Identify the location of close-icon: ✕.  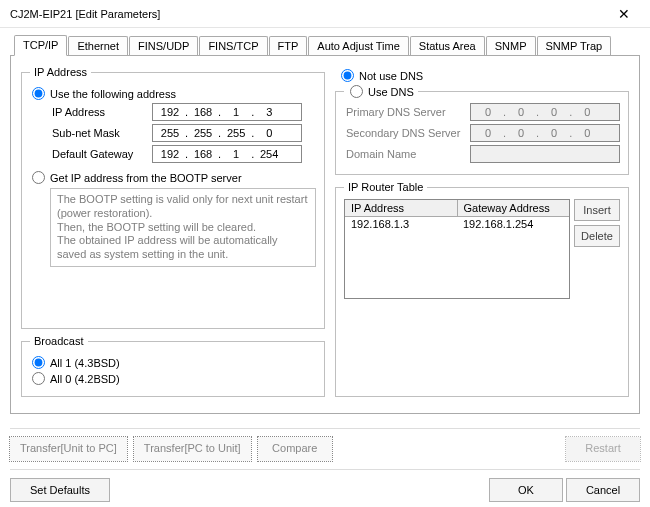
(624, 14).